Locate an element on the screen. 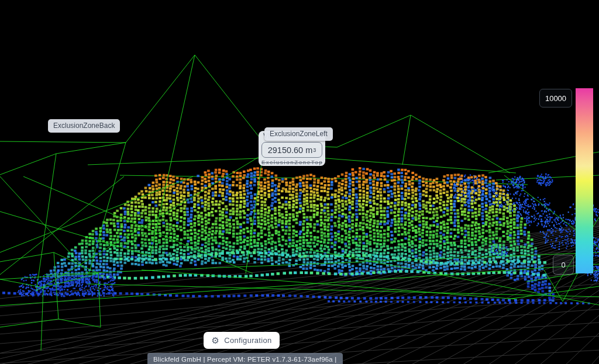 This screenshot has height=364, width=599. volume-value-box: 29150.60 m3 is located at coordinates (292, 150).